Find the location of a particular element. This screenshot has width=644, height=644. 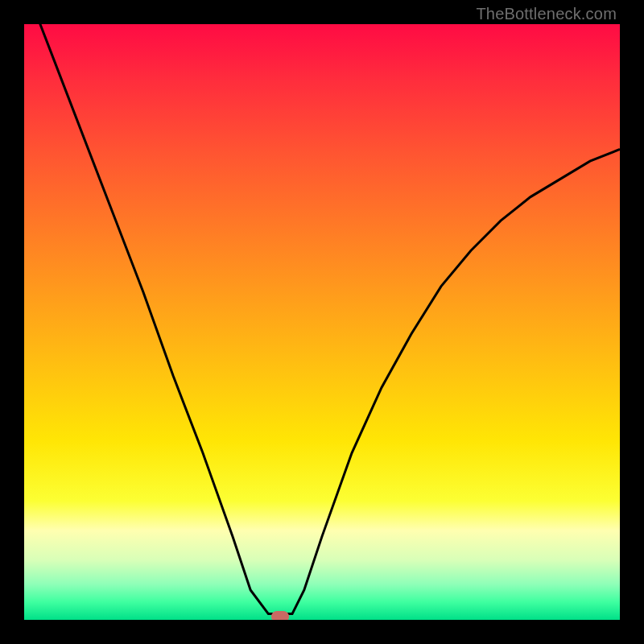

optimal-marker is located at coordinates (280, 615).